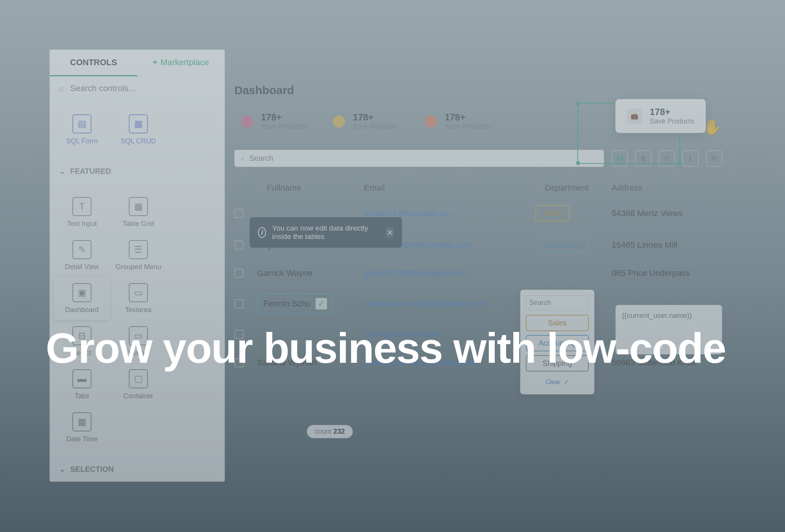 The image size is (785, 532). I want to click on edit-tooltip: i You can now edit data directly inside …, so click(326, 232).